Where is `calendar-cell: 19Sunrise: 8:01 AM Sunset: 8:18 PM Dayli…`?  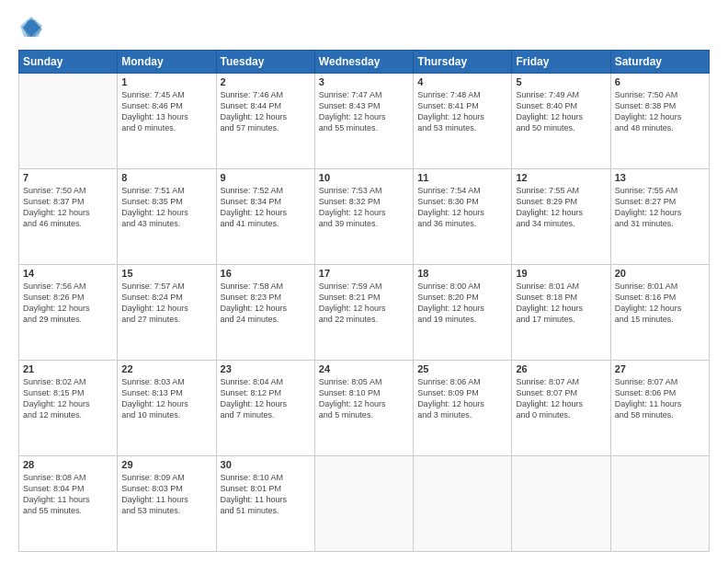
calendar-cell: 19Sunrise: 8:01 AM Sunset: 8:18 PM Dayli… is located at coordinates (561, 313).